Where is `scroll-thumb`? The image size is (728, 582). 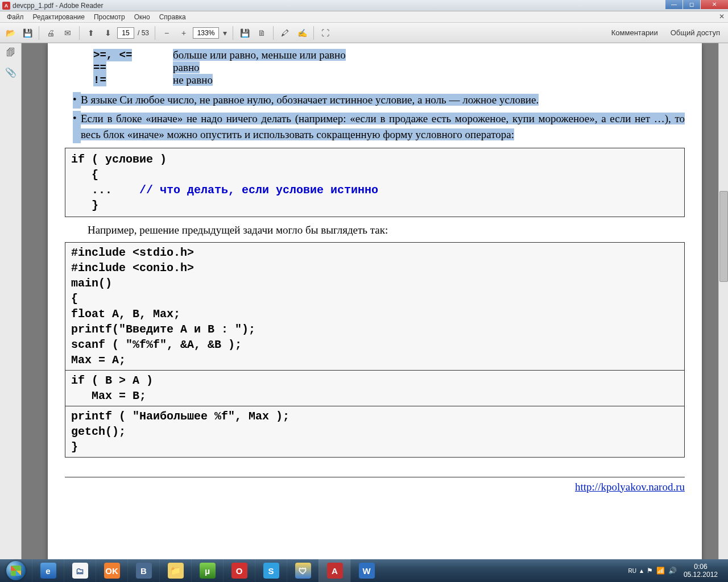 scroll-thumb is located at coordinates (723, 236).